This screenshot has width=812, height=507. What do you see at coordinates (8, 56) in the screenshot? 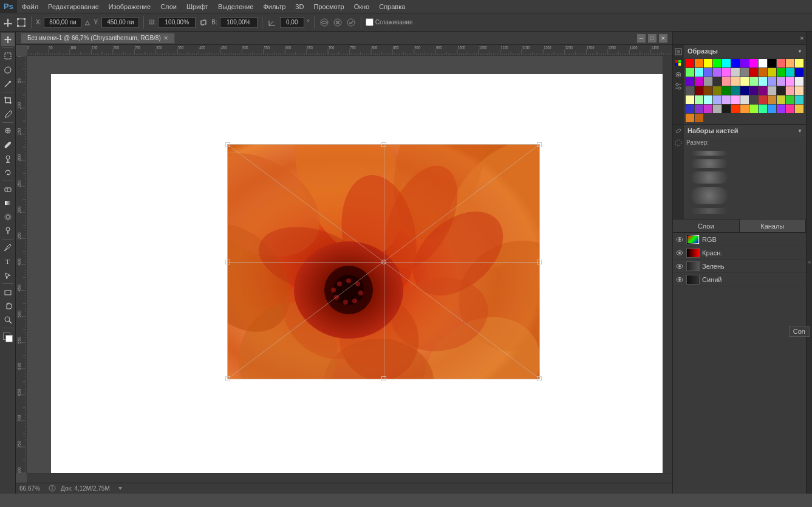
I see `marquee-tool-btn` at bounding box center [8, 56].